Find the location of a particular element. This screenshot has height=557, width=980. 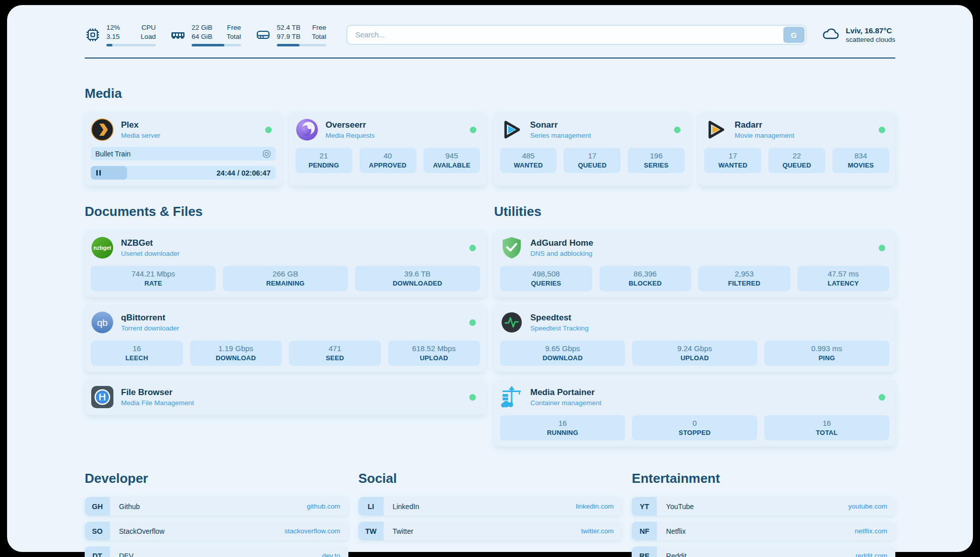

stat-label: STOPPED is located at coordinates (695, 433).